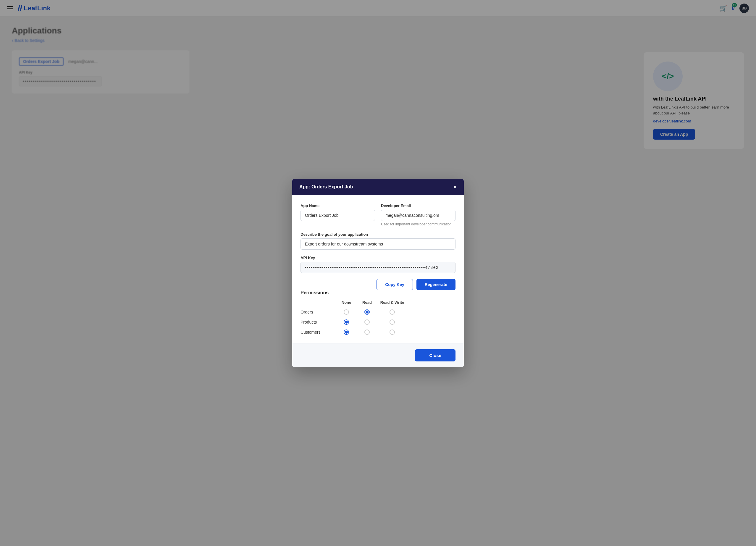 Image resolution: width=756 pixels, height=546 pixels. What do you see at coordinates (378, 258) in the screenshot?
I see `modal-api-key-label: API Key` at bounding box center [378, 258].